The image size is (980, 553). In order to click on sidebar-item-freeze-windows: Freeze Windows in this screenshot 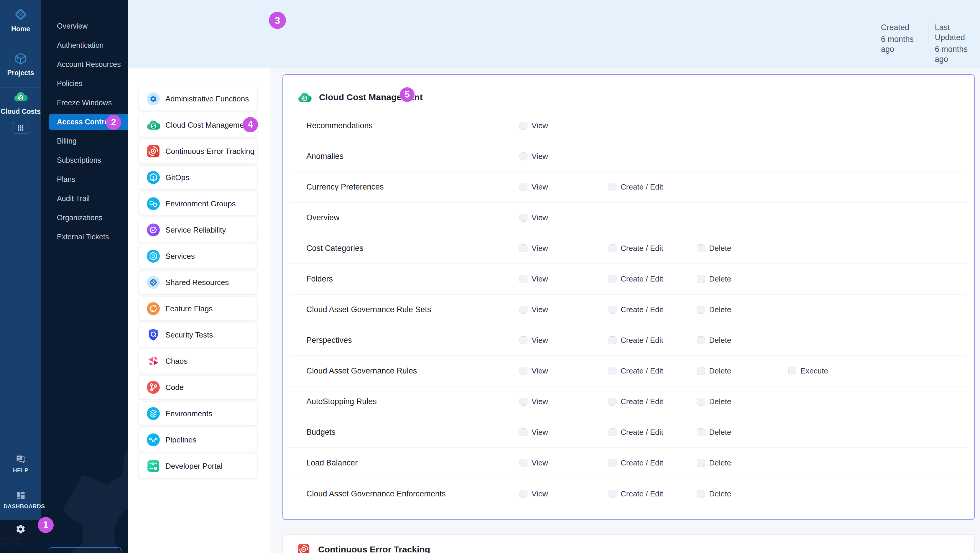, I will do `click(84, 103)`.